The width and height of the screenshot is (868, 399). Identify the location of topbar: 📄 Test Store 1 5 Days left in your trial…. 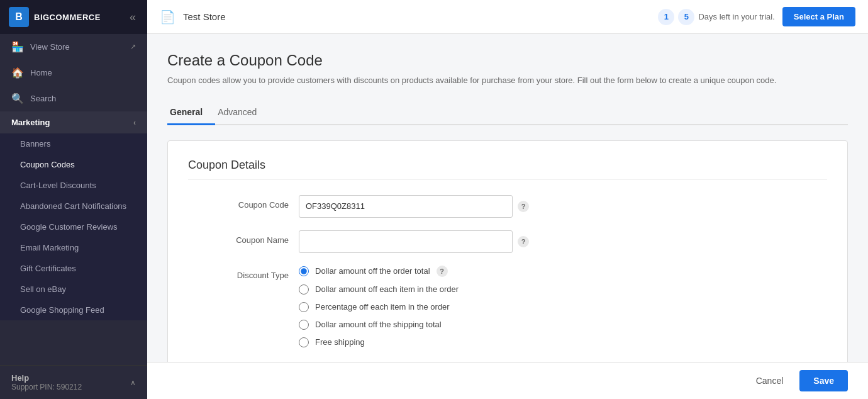
(508, 17).